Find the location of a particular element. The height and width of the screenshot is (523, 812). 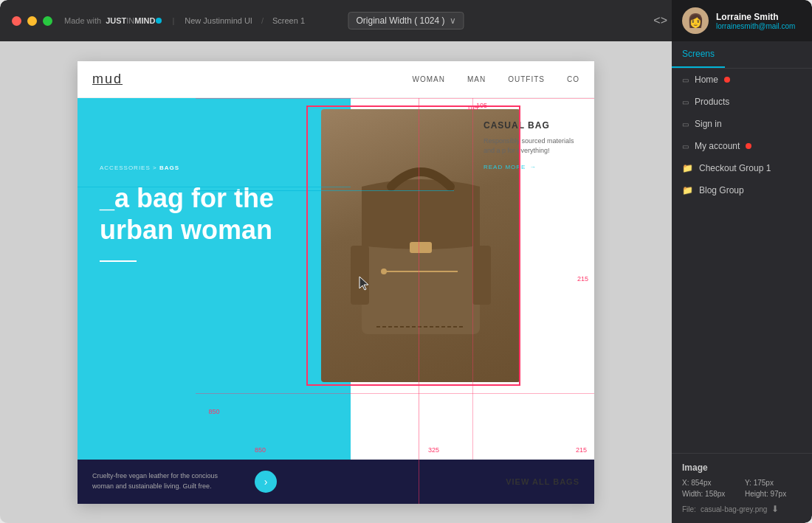

screen-blog-label: Blog Group is located at coordinates (722, 190).